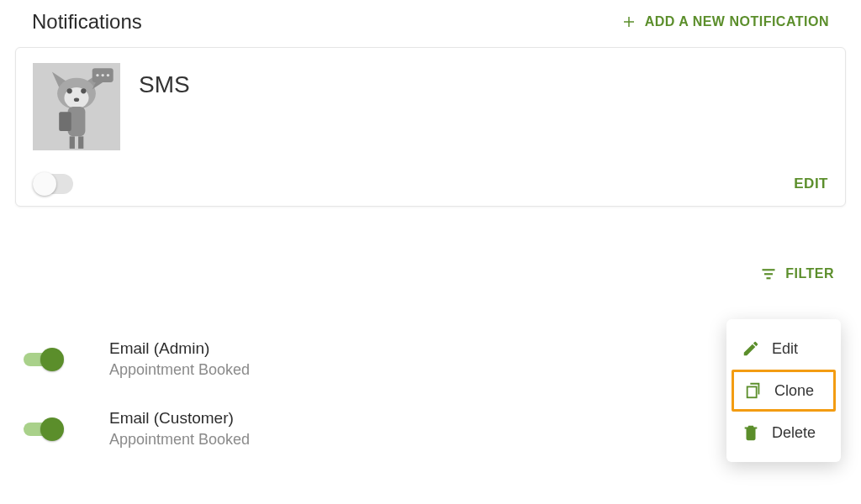  I want to click on row-title: Email (Admin), so click(180, 349).